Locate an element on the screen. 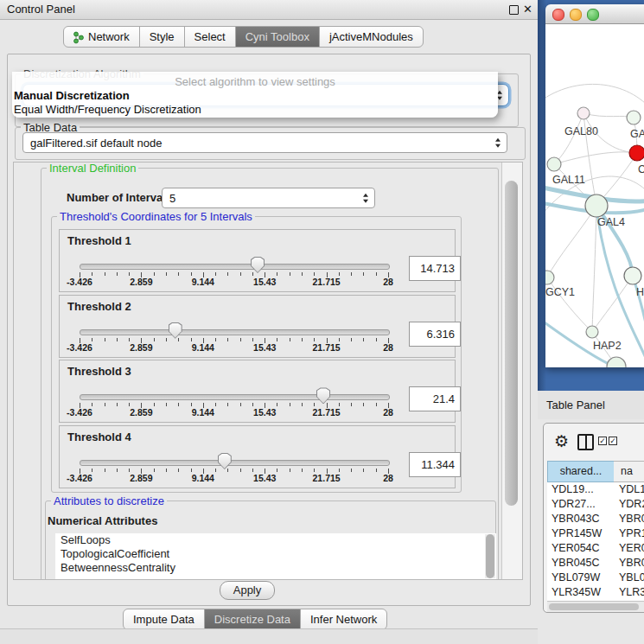 The height and width of the screenshot is (644, 644). close-traffic-light-icon is located at coordinates (558, 15).